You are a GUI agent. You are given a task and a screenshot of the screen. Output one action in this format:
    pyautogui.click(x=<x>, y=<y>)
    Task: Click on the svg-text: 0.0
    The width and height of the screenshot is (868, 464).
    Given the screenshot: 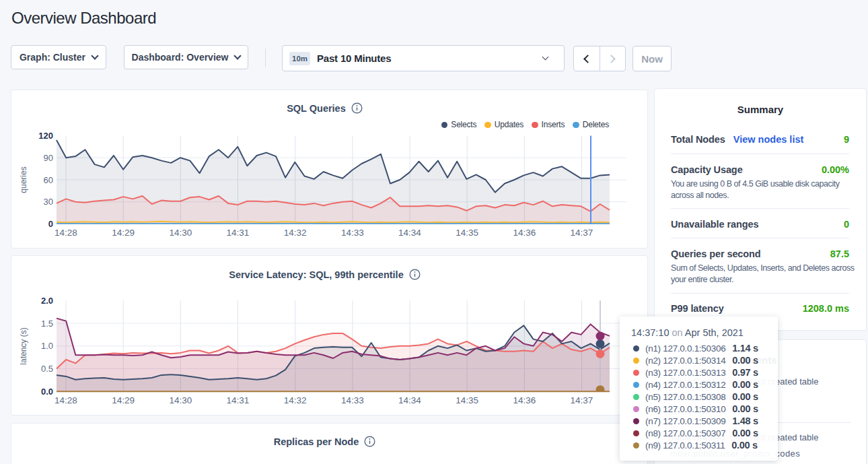 What is the action you would take?
    pyautogui.click(x=47, y=392)
    